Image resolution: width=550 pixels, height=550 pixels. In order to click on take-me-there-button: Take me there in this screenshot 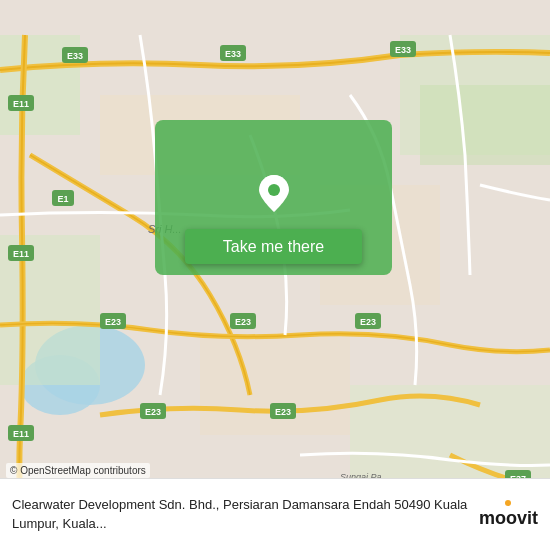, I will do `click(274, 246)`.